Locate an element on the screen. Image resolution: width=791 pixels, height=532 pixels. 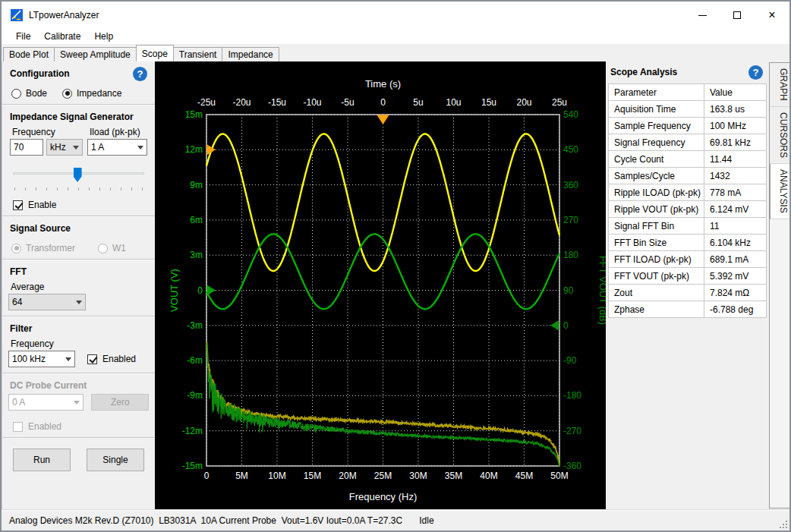
minimize-button is located at coordinates (702, 15).